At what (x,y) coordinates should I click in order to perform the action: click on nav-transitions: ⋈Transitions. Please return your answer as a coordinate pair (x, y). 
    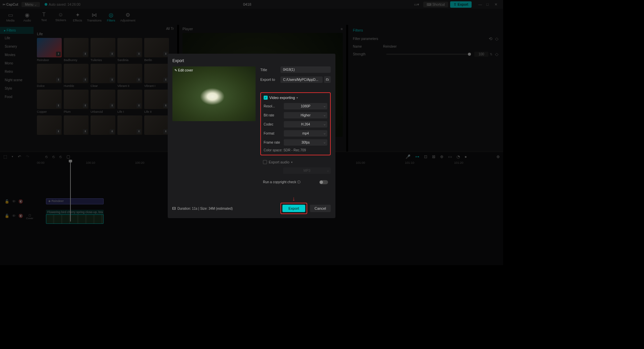
    Looking at the image, I should click on (94, 17).